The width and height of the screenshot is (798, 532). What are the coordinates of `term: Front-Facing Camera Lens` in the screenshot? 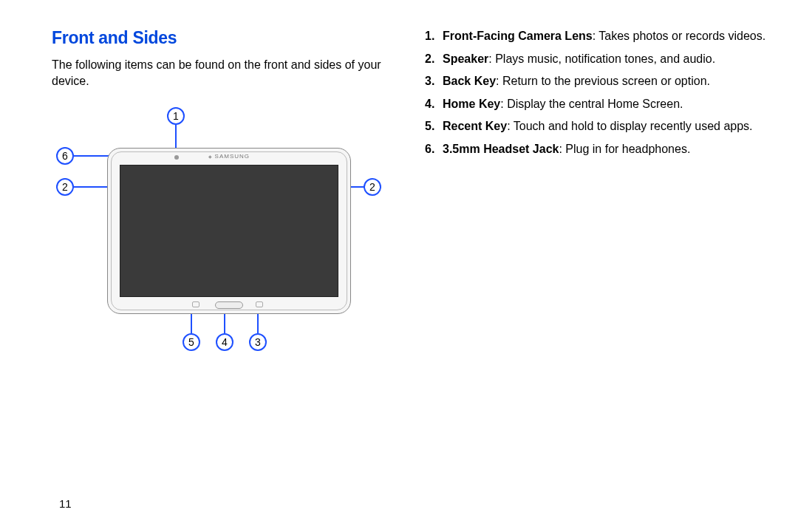 It's located at (517, 35).